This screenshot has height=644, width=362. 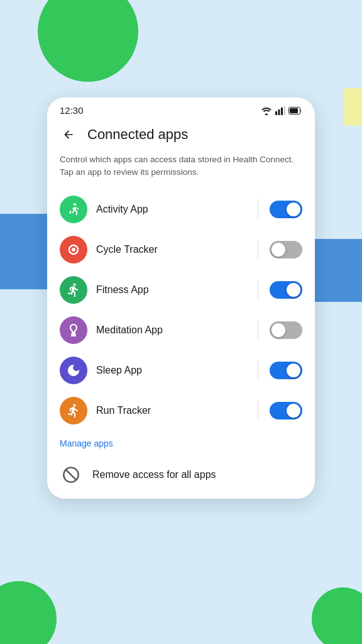 I want to click on manage-apps-link: Manage apps, so click(x=181, y=443).